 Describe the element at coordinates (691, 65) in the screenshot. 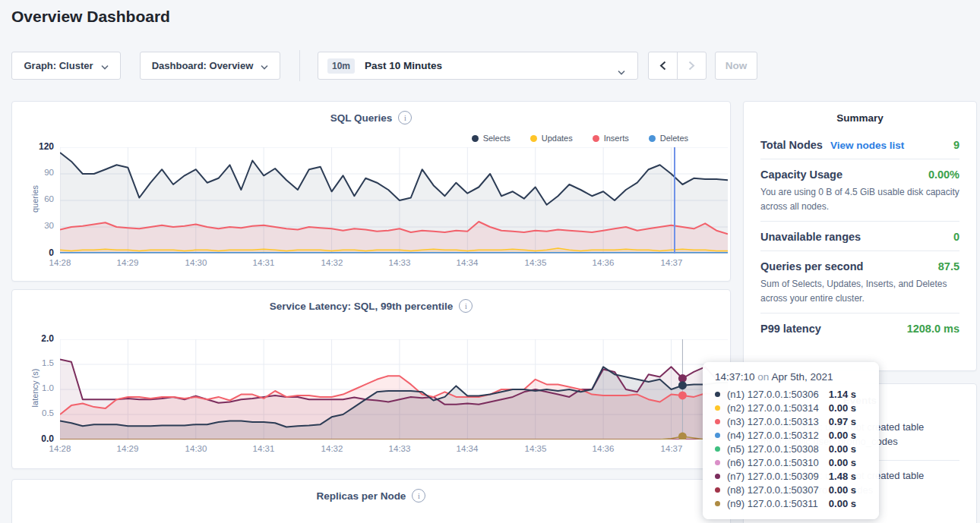

I see `next-range-button` at that location.